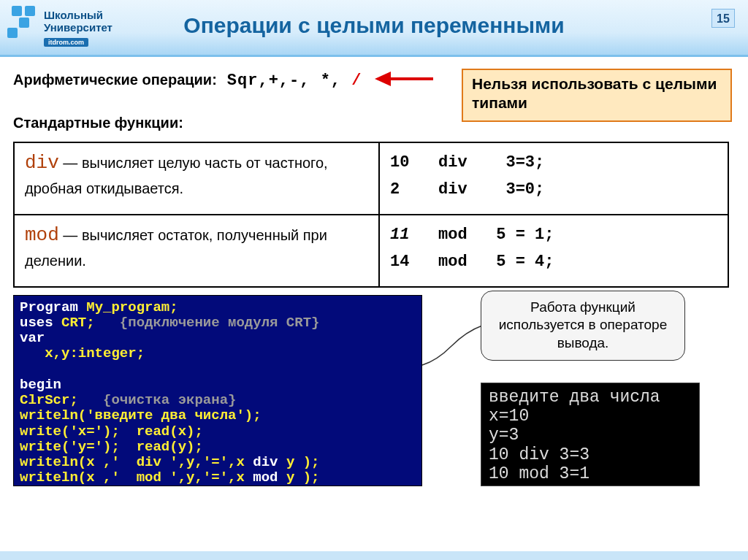  What do you see at coordinates (196, 251) in the screenshot?
I see `mod-desc-cell: mod — вычисляет остаток, полученный при …` at bounding box center [196, 251].